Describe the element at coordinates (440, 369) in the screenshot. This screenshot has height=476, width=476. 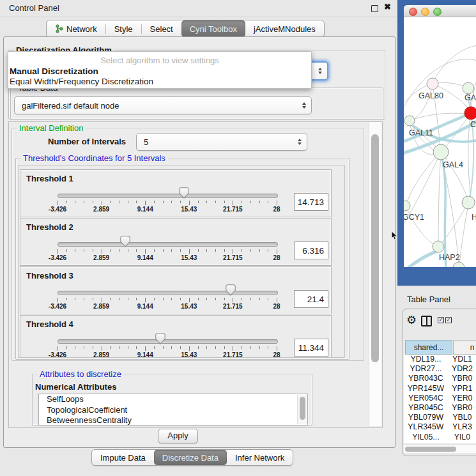
I see `table-row: YDR27...YDR2` at that location.